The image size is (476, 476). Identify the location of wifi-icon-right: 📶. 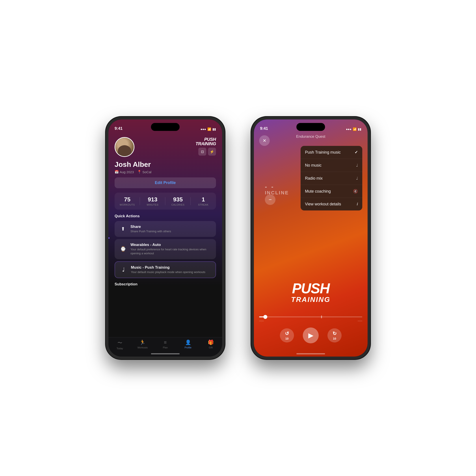
(355, 129).